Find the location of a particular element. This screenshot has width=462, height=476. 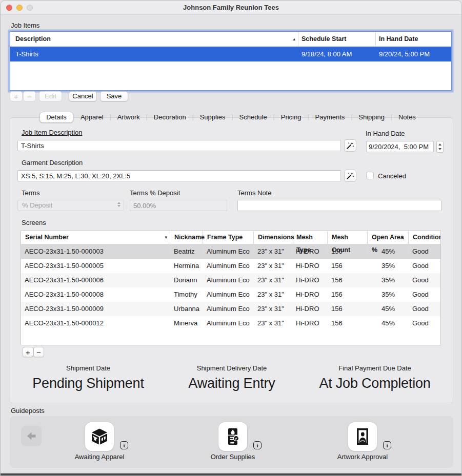

guideposts-back-button is located at coordinates (31, 436).